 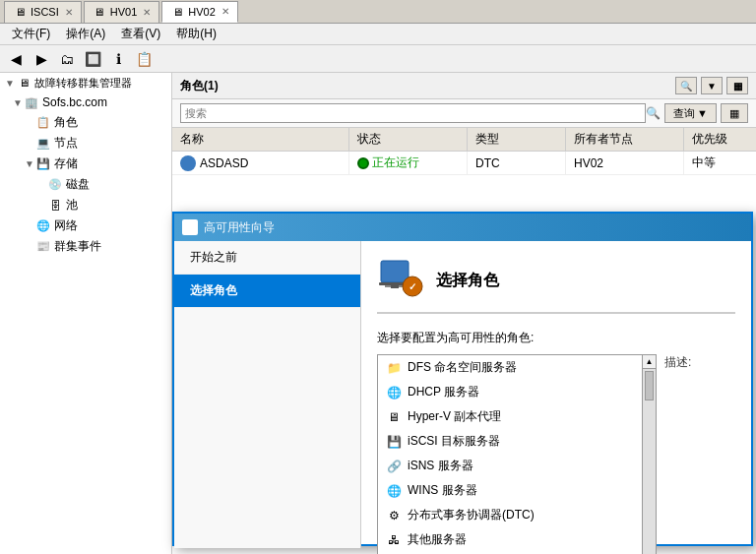 What do you see at coordinates (32, 33) in the screenshot?
I see `menu-file: 文件(F)` at bounding box center [32, 33].